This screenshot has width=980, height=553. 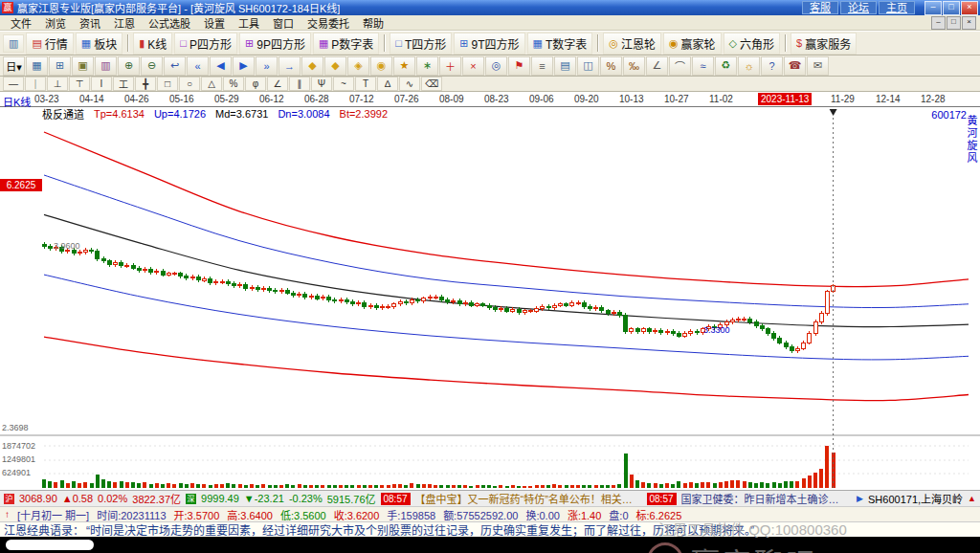 What do you see at coordinates (496, 66) in the screenshot?
I see `target-icon: ◎` at bounding box center [496, 66].